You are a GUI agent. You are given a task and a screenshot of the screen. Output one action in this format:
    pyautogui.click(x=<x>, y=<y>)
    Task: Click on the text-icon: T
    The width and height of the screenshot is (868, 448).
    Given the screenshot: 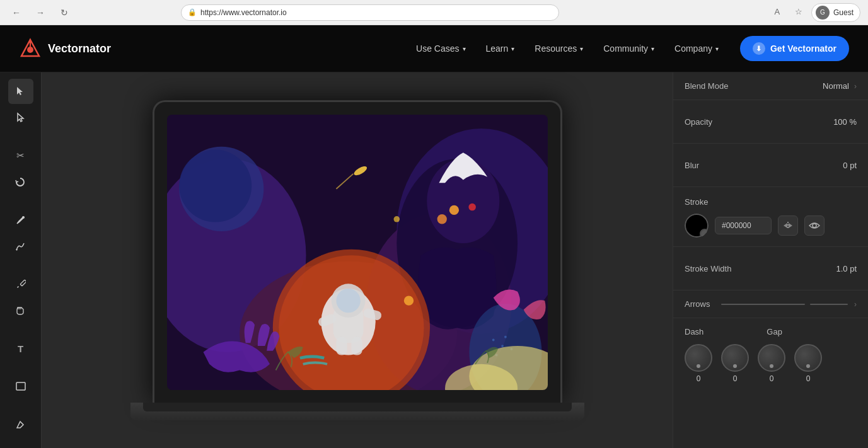 What is the action you would take?
    pyautogui.click(x=20, y=349)
    